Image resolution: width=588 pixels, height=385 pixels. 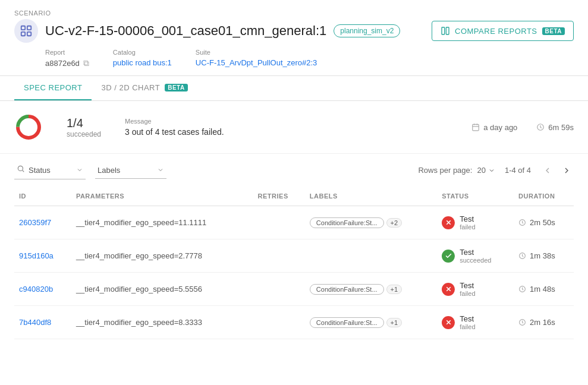 What do you see at coordinates (84, 124) in the screenshot?
I see `stats-fraction: 1/4` at bounding box center [84, 124].